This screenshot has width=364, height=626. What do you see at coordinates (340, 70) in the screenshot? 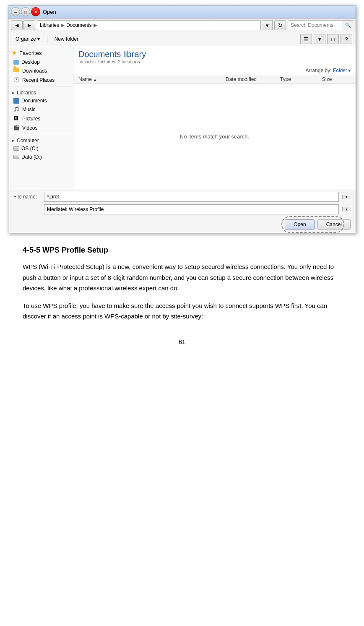
I see `arrange-by-value: Folder` at bounding box center [340, 70].